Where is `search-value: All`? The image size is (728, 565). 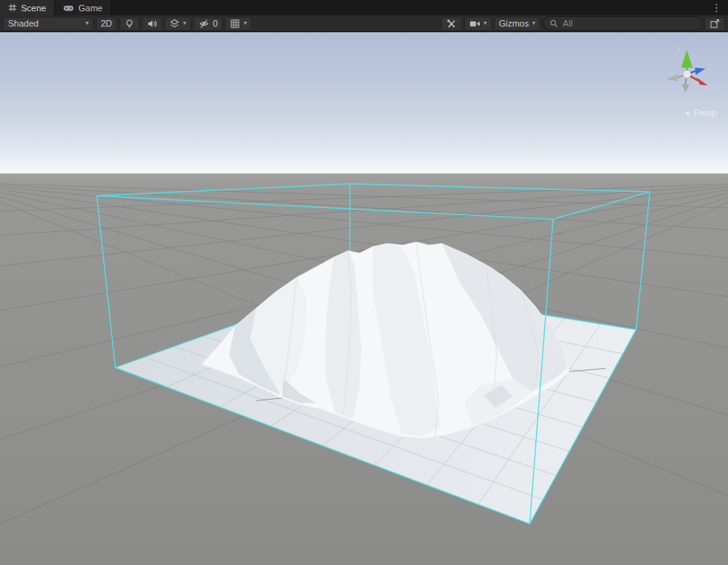
search-value: All is located at coordinates (568, 23).